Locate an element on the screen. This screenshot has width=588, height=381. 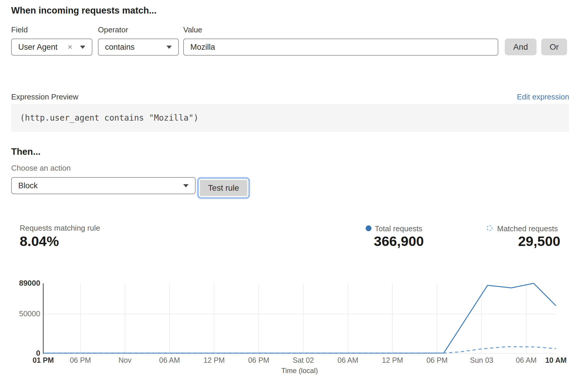
field-select-value: User Agent is located at coordinates (40, 47).